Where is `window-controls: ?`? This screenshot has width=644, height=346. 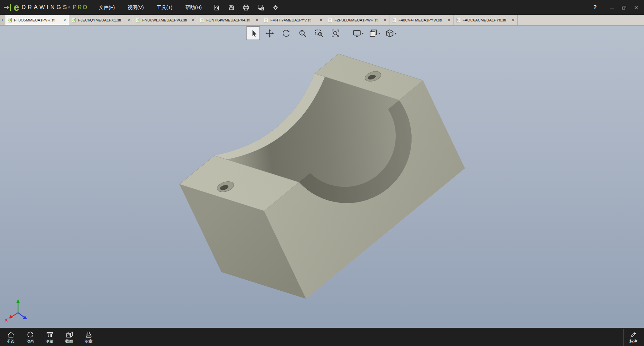
window-controls: ? is located at coordinates (615, 7).